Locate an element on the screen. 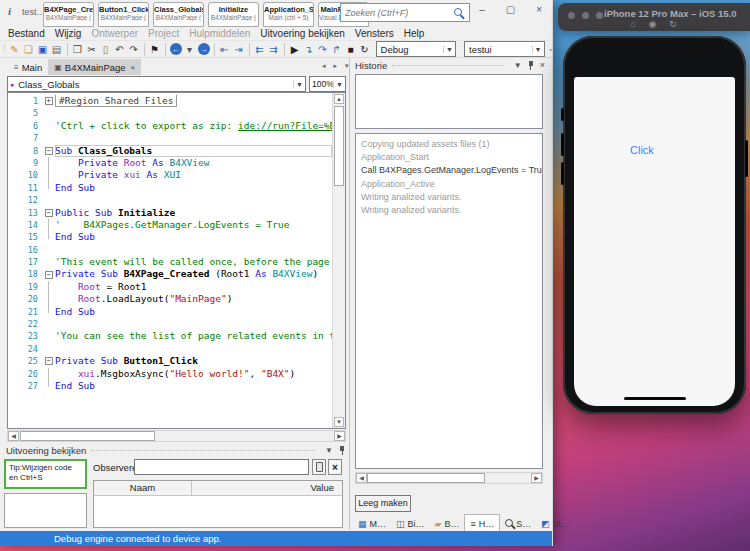 The height and width of the screenshot is (551, 750). new-file-icon: ✎ is located at coordinates (15, 49).